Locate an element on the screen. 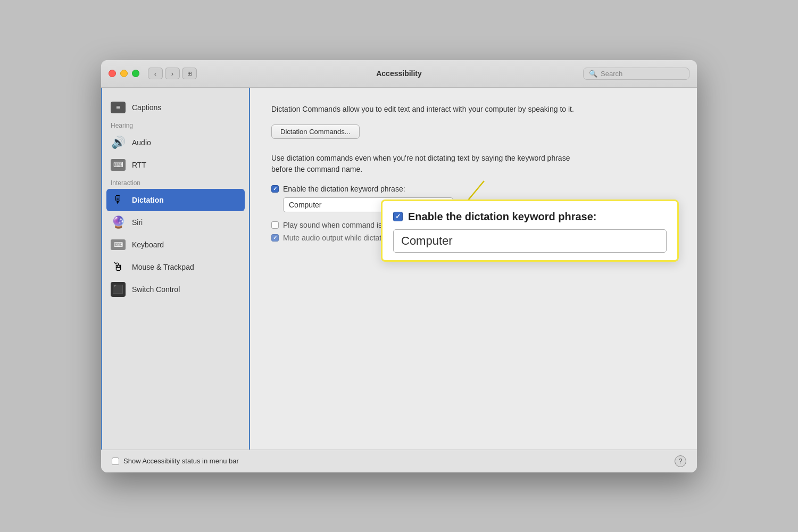  callout-highlight-box: Enable the dictation keyword phrase: is located at coordinates (530, 231).